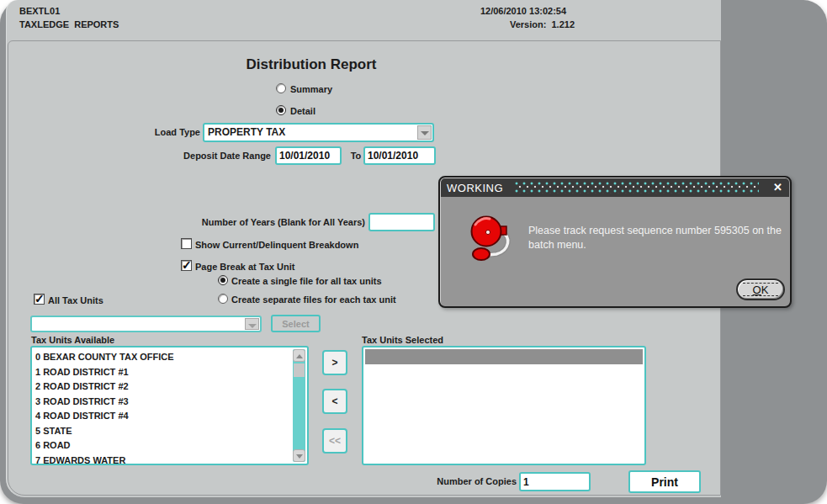  What do you see at coordinates (658, 238) in the screenshot?
I see `dialog-message: Please track request sequence number 595…` at bounding box center [658, 238].